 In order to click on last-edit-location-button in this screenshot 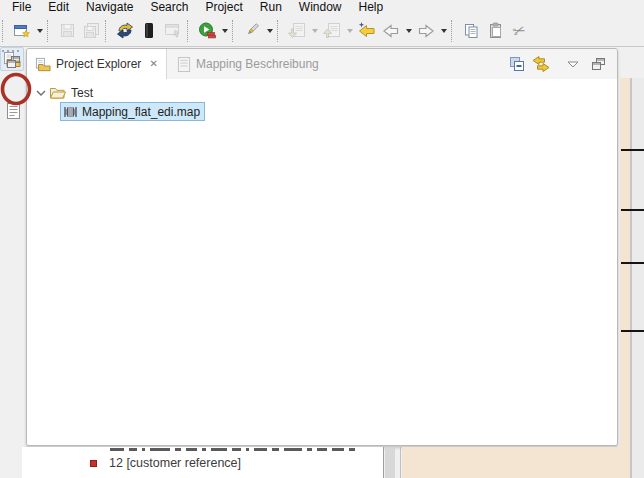, I will do `click(367, 31)`.